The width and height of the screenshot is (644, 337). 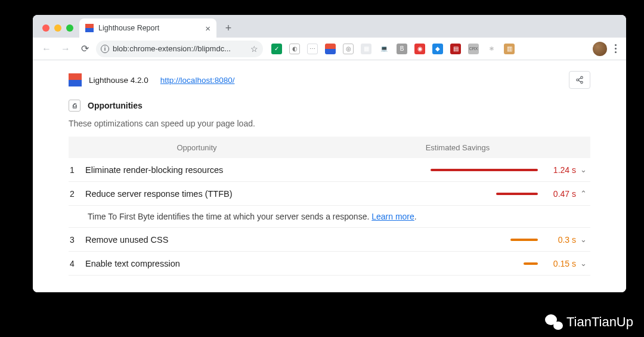 I want to click on browser-tab: Lighthouse Report ×, so click(x=148, y=28).